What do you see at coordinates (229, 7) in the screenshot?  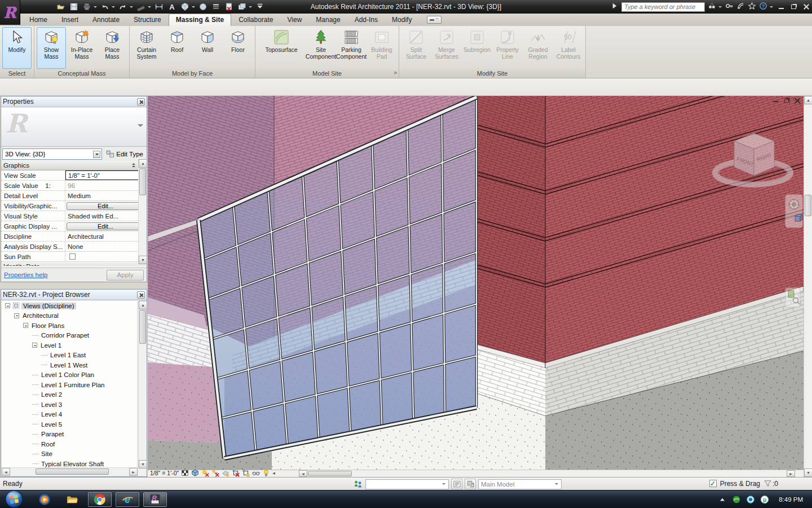 I see `close-hidden-icon` at bounding box center [229, 7].